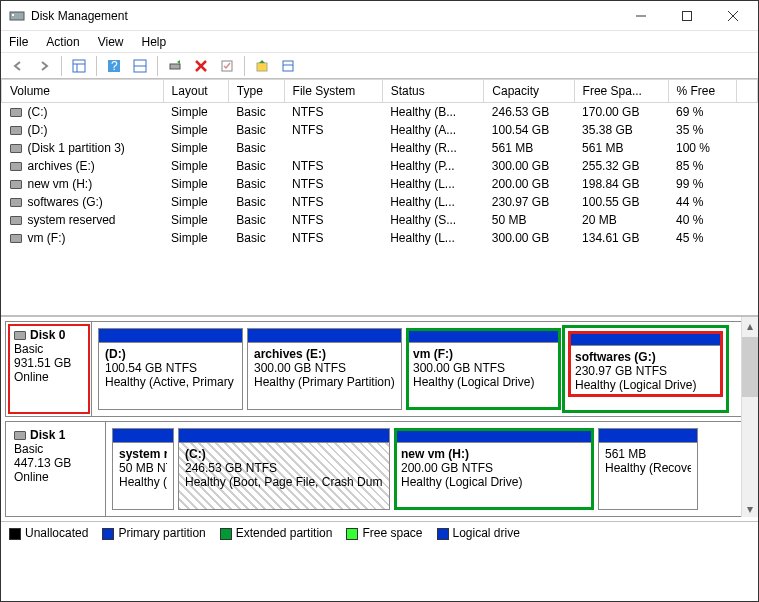 This screenshot has width=759, height=602. Describe the element at coordinates (333, 92) in the screenshot. I see `column-header: File System` at that location.